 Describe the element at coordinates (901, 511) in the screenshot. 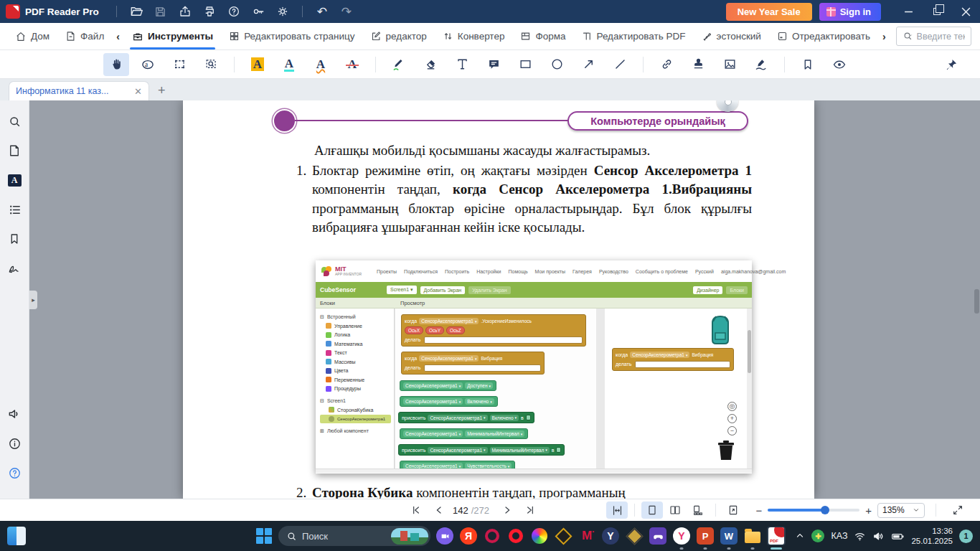

I see `zoom-level-dropdown: 135%` at that location.